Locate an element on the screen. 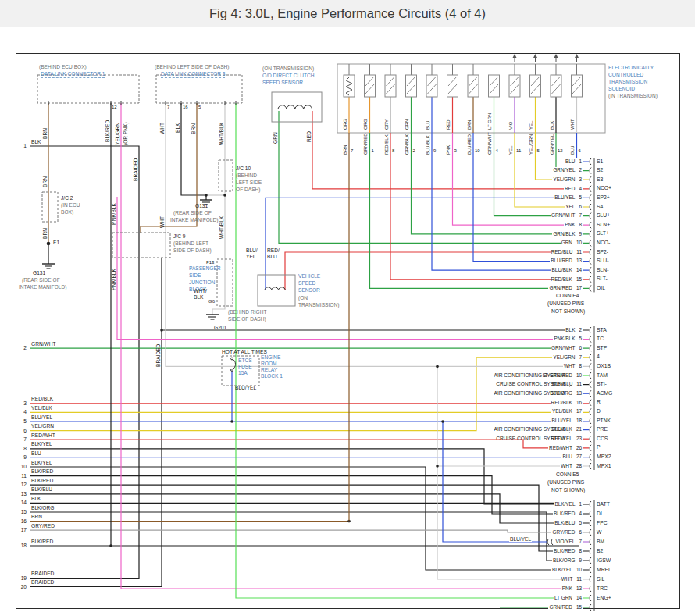 Image resolution: width=695 pixels, height=616 pixels. left-row-number: 9 is located at coordinates (22, 458).